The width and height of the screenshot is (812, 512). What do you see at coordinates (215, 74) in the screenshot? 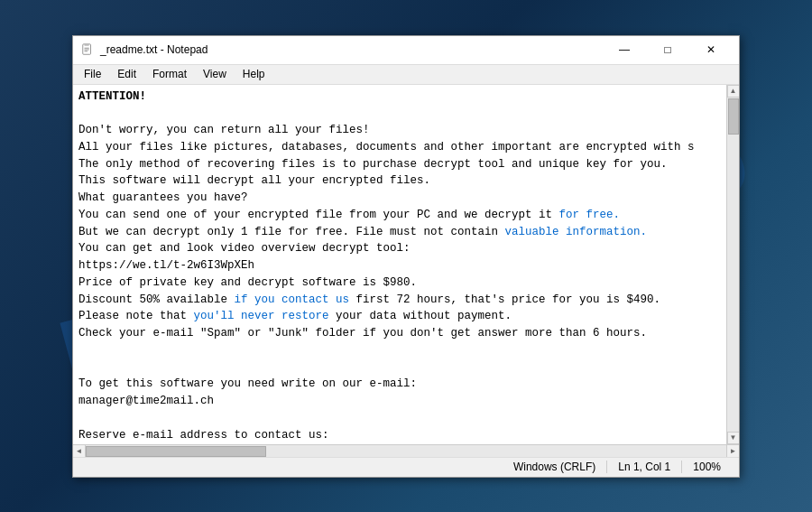
I see `menu-view: View` at bounding box center [215, 74].